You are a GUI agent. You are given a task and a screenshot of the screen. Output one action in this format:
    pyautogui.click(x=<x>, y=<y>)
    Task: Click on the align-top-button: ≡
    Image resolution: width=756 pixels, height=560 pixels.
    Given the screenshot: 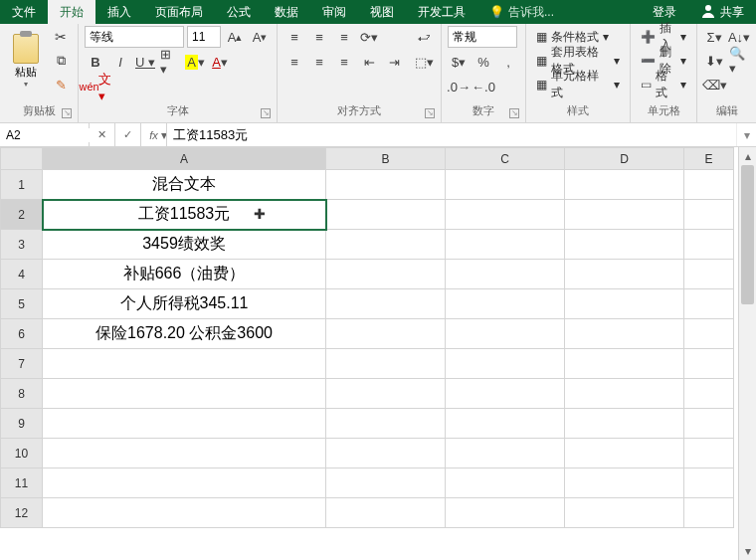 What is the action you would take?
    pyautogui.click(x=294, y=37)
    